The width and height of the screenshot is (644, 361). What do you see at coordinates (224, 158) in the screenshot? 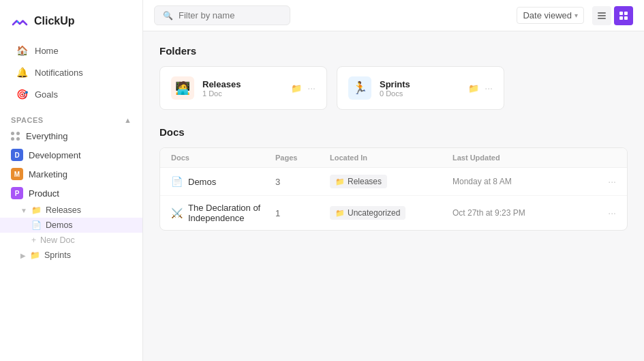
I see `col-docs: Docs` at bounding box center [224, 158].